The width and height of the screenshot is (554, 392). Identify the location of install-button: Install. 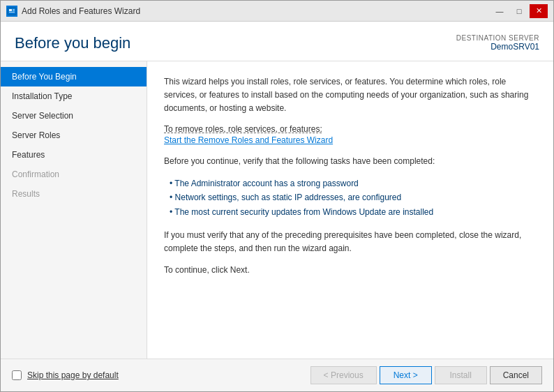
(461, 375).